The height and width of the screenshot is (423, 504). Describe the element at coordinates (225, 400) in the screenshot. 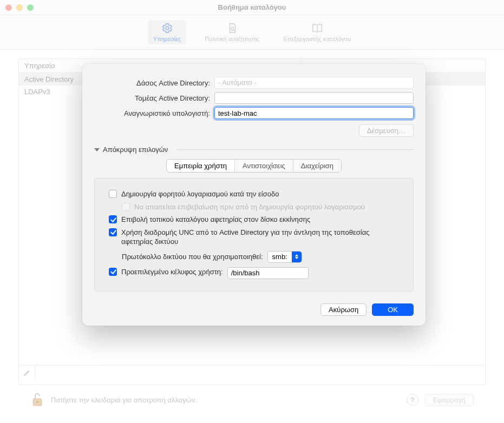

I see `lock-text: Πατήστε την κλειδαριά για αποτροπή αλλαγ…` at that location.